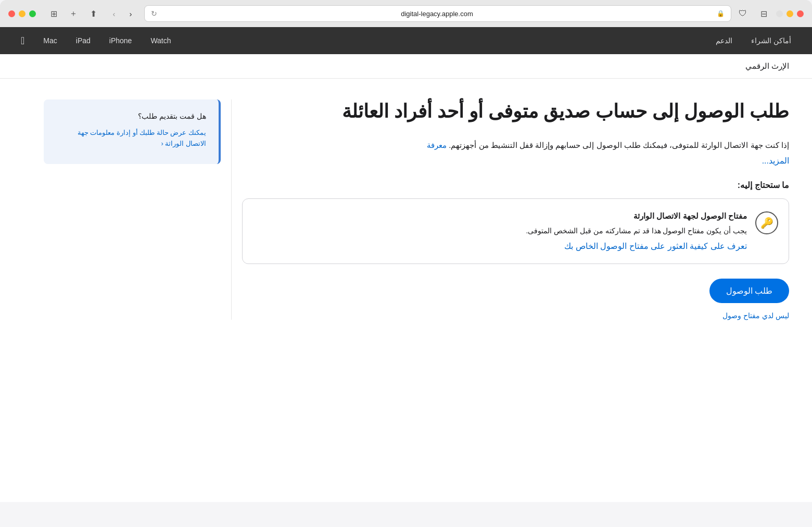  Describe the element at coordinates (501, 231) in the screenshot. I see `info-card-desc: يجب أن يكون مفتاح الوصول هذا قد تم مشارك…` at that location.